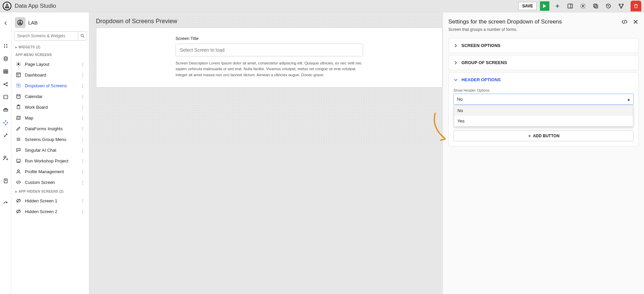 This screenshot has height=294, width=644. What do you see at coordinates (44, 172) in the screenshot?
I see `nav-label: Profile Management` at bounding box center [44, 172].